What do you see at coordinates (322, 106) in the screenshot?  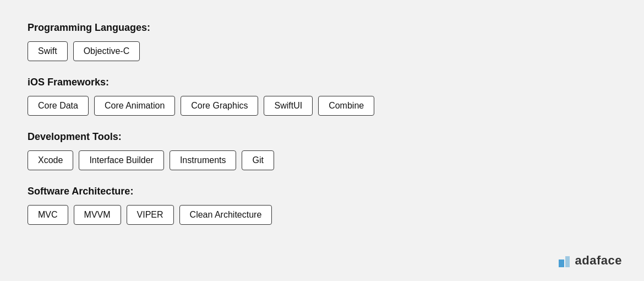 I see `tags-row-ios-frameworks: Core DataCore AnimationCore GraphicsSwif…` at bounding box center [322, 106].